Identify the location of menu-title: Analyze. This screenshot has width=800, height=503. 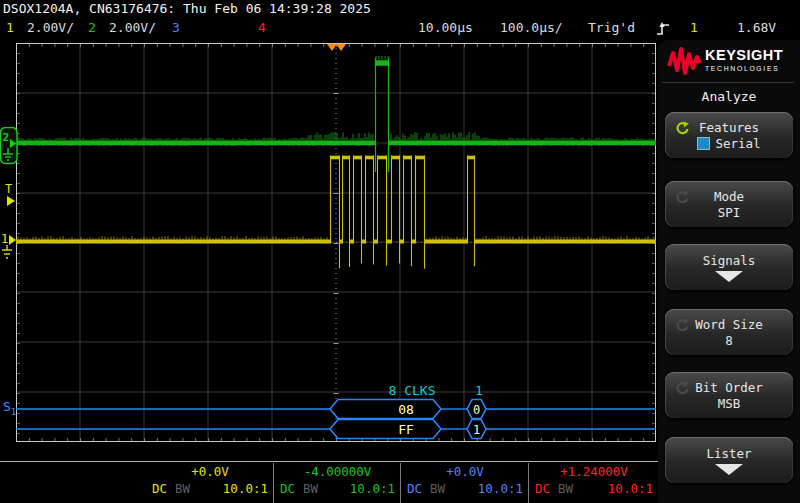
(729, 96).